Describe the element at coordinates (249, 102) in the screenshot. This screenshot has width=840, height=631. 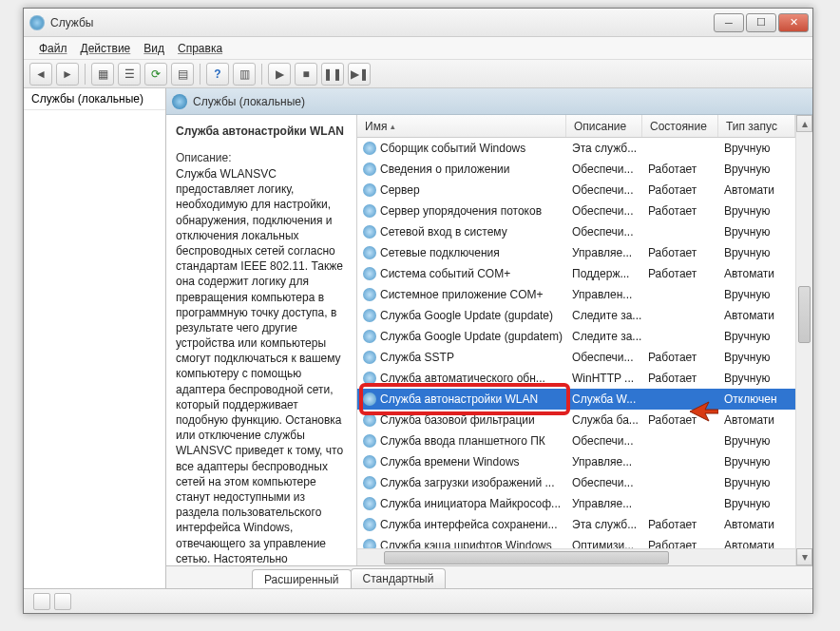
I see `result-pane-title: Службы (локальные)` at that location.